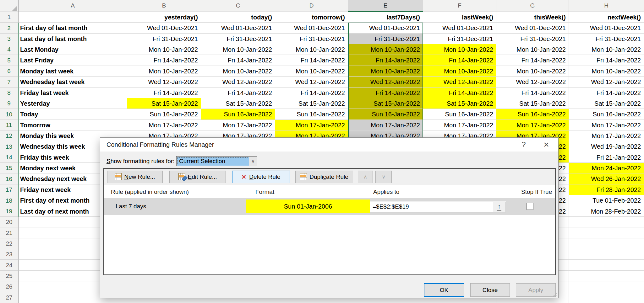  I want to click on cell-F11: Mon 17-Jan-2022, so click(460, 125).